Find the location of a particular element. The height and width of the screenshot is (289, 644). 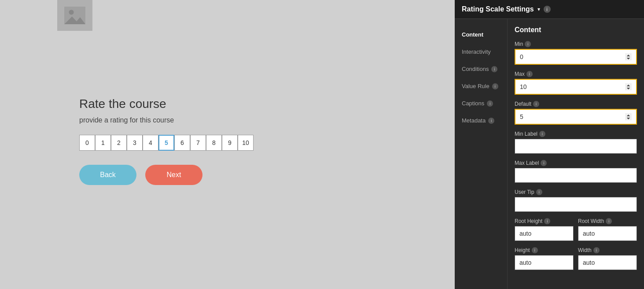

field-max-label-group: Max Label i is located at coordinates (576, 171).